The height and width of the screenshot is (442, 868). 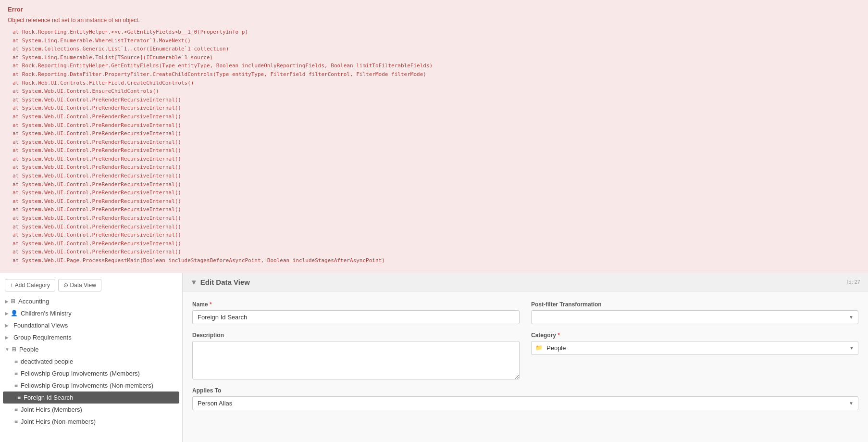 What do you see at coordinates (525, 403) in the screenshot?
I see `applies-to-select: Person AliasPersonGroupGroupMember` at bounding box center [525, 403].